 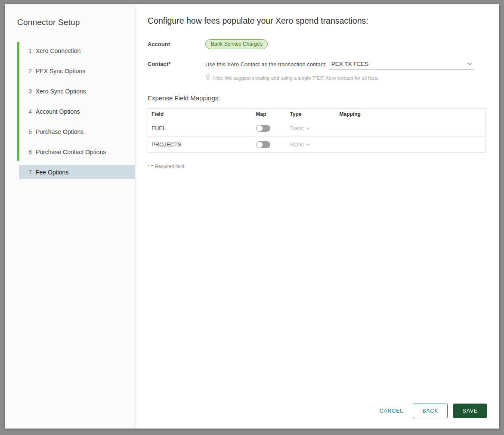 I want to click on sidebar-step-account-options: 4 Account Options, so click(x=70, y=111).